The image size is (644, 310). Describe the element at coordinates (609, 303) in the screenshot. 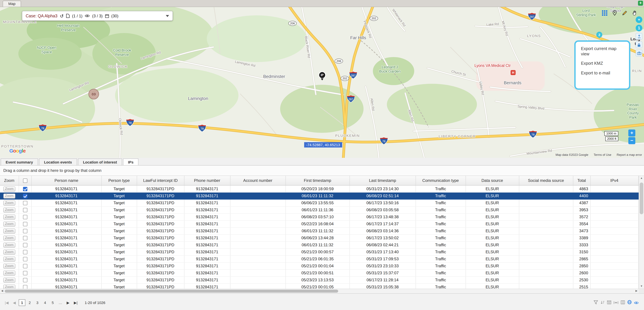

I see `layout-grid-icon` at that location.